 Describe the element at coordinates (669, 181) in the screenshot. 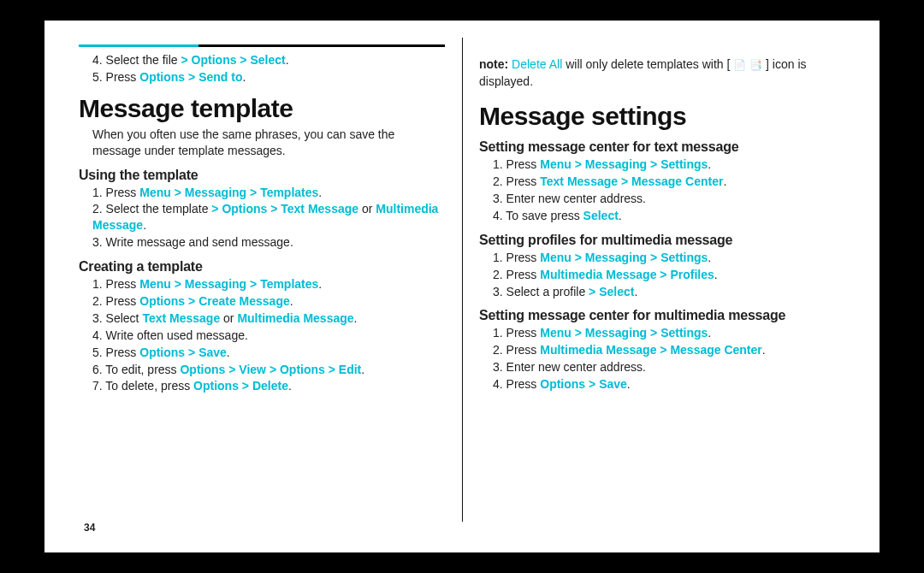

I see `step-item: Press Text Message > Message Center.` at that location.